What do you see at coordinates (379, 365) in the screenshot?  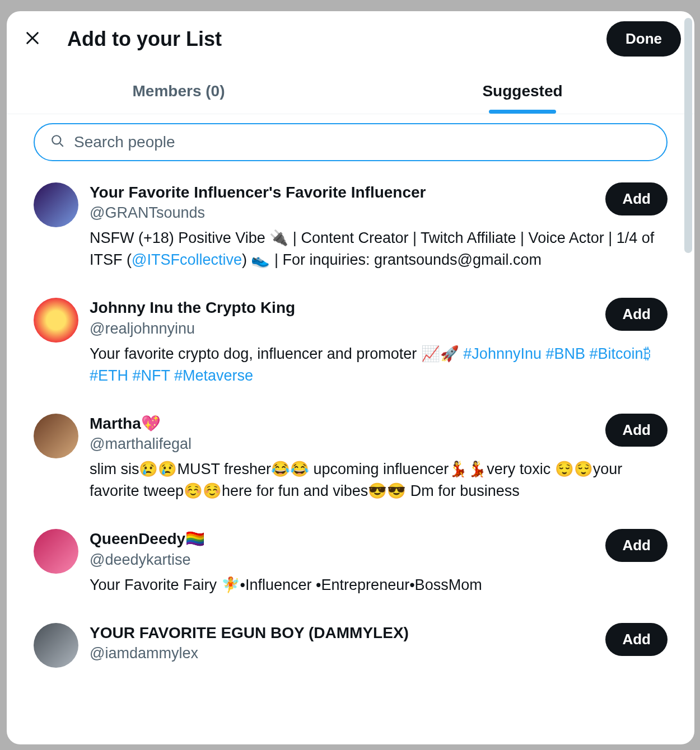 I see `bio: Your favorite crypto dog, influencer and…` at bounding box center [379, 365].